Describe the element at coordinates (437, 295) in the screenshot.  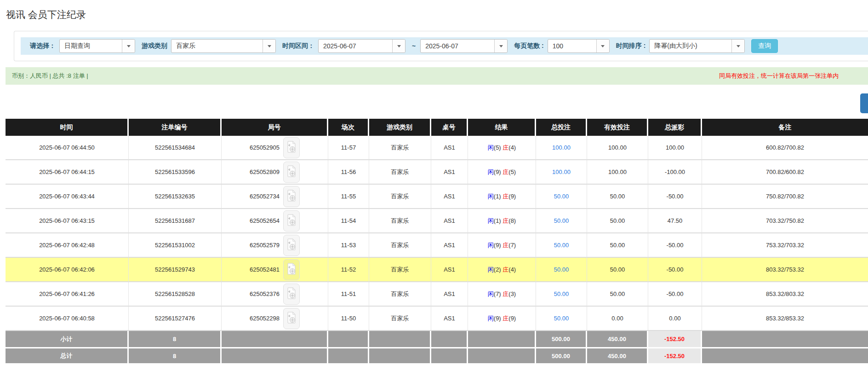
I see `table-row: 2025-06-07 06:41:26522561528528625052376…` at that location.